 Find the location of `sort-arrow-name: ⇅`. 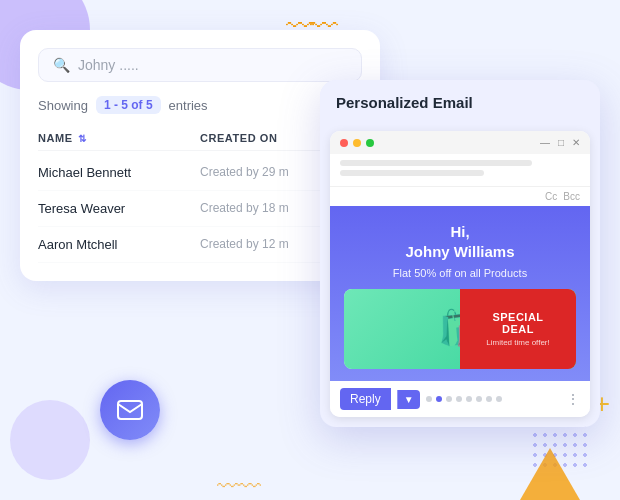

sort-arrow-name: ⇅ is located at coordinates (82, 138).